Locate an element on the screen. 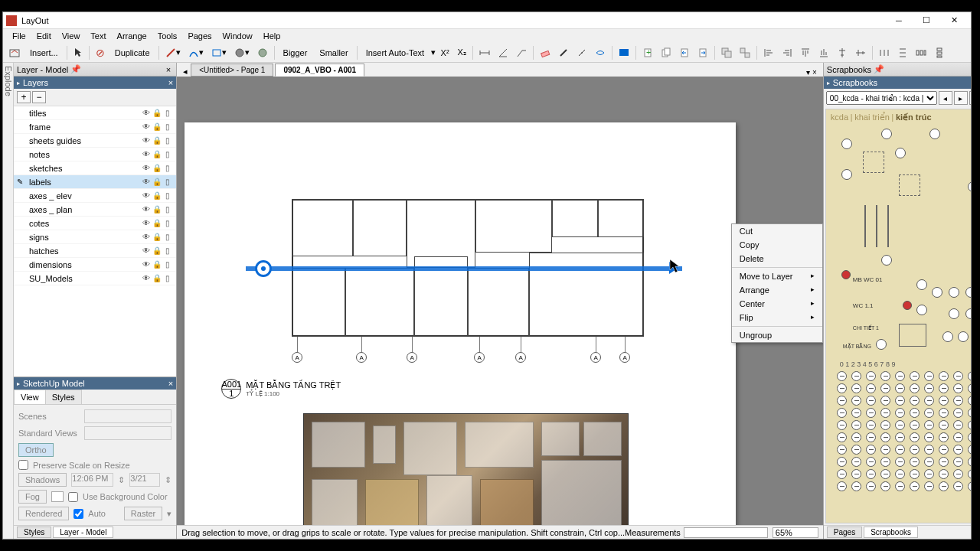 This screenshot has width=980, height=551. sketchup-subhead: ▸SketchUp Model× is located at coordinates (95, 383).